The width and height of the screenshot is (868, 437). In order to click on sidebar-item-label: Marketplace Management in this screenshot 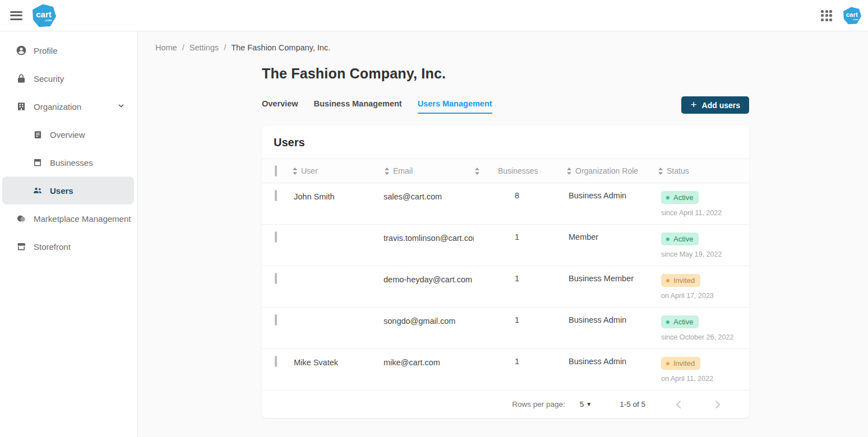, I will do `click(82, 218)`.